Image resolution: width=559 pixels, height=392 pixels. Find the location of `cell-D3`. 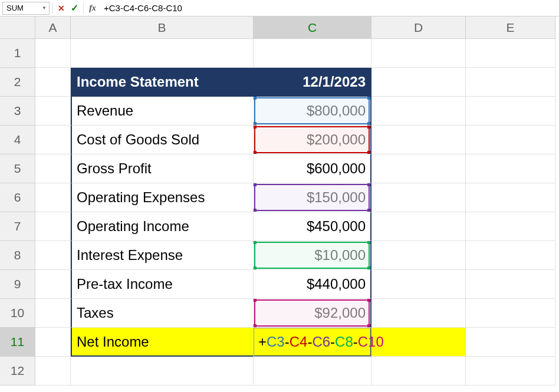

cell-D3 is located at coordinates (419, 111).